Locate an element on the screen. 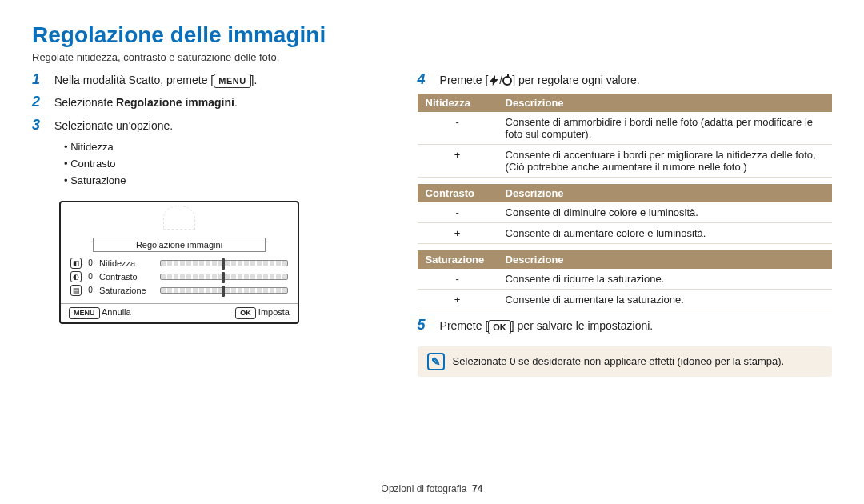  camera-label: Contrasto is located at coordinates (127, 277).